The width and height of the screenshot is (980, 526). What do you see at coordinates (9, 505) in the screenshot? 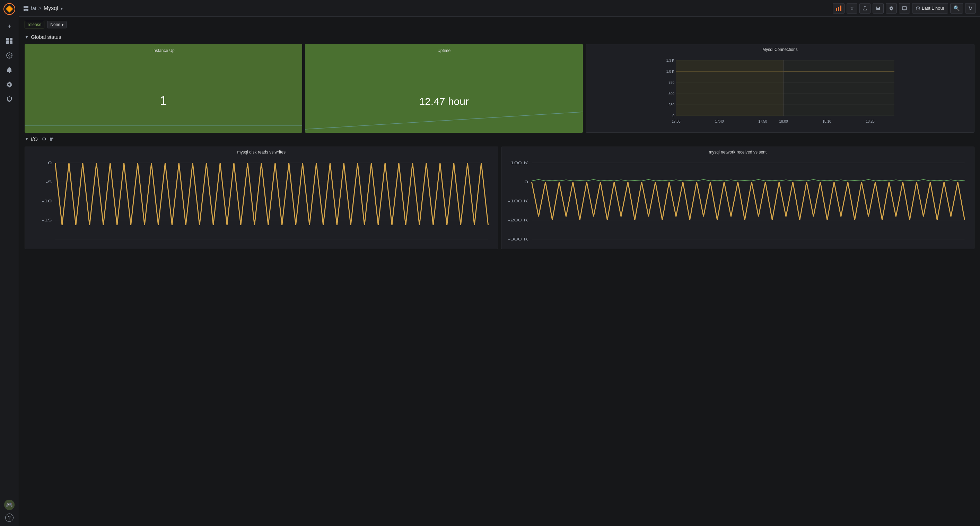
I see `user-avatar: 🎮` at bounding box center [9, 505].